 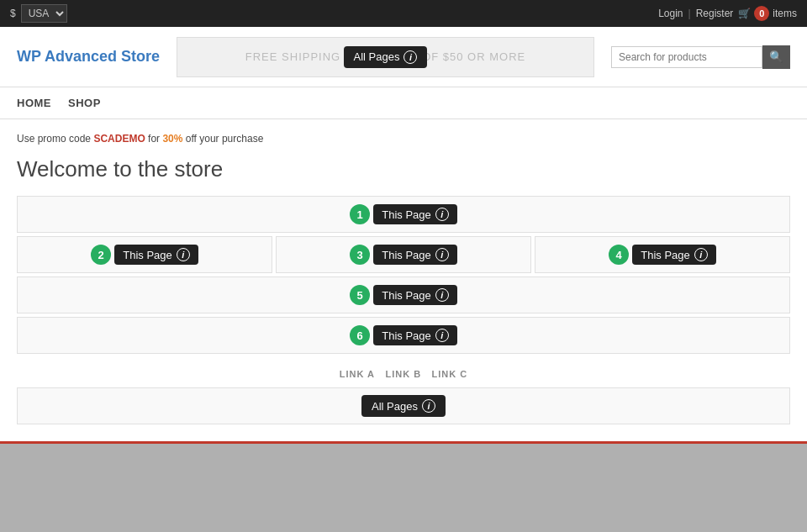 I want to click on widget-6: 6 This Page i, so click(x=404, y=335).